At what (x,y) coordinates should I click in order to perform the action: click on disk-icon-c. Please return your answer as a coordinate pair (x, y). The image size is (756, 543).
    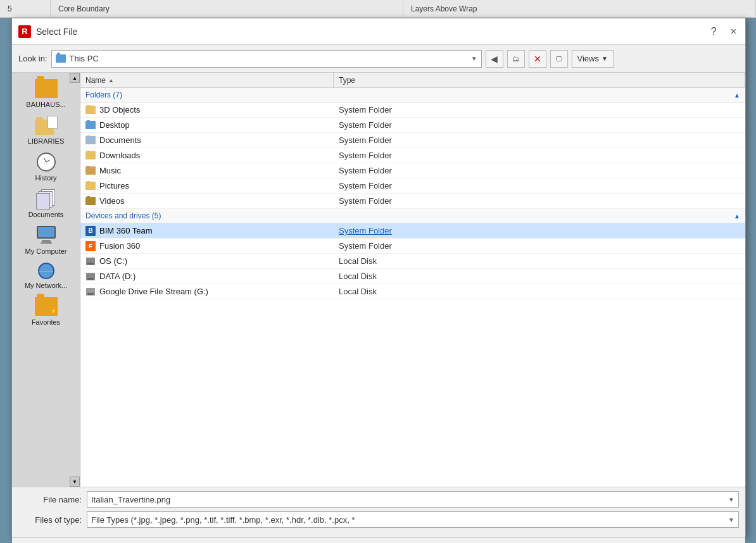
    Looking at the image, I should click on (91, 261).